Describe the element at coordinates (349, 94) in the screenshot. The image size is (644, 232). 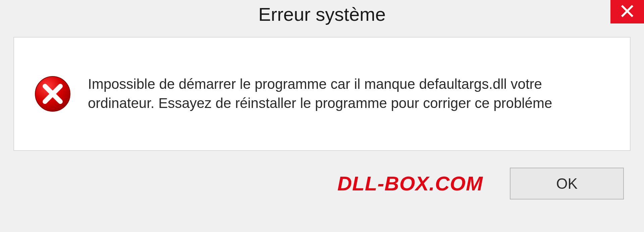
I see `error-message: Impossible de démarrer le programme car …` at that location.